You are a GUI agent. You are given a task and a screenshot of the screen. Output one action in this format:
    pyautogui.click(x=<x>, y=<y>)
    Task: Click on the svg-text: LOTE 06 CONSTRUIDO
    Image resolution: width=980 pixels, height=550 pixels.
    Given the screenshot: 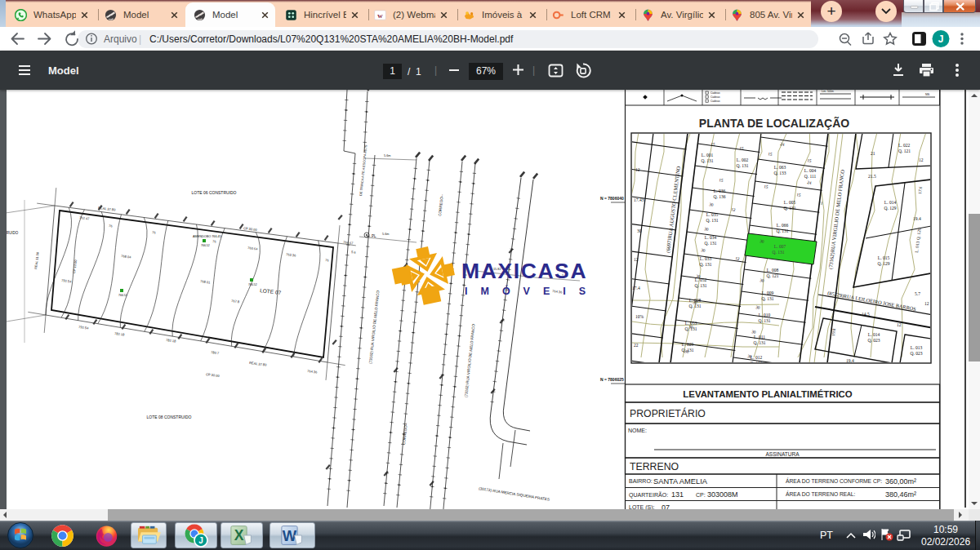 What is the action you would take?
    pyautogui.click(x=214, y=193)
    